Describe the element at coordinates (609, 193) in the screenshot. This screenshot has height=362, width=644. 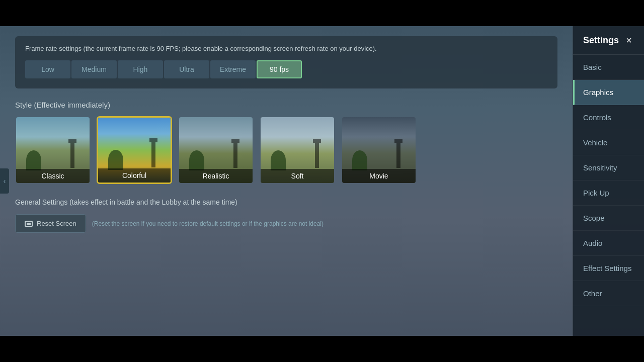
I see `sidebar-item-pickup: Pick Up` at that location.